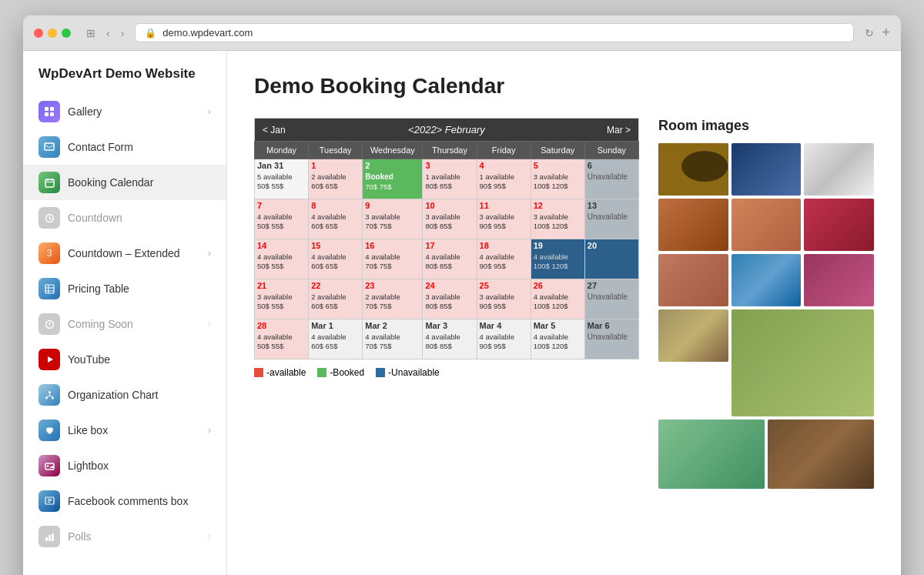 The width and height of the screenshot is (924, 575). I want to click on room-images-title: Room images, so click(766, 126).